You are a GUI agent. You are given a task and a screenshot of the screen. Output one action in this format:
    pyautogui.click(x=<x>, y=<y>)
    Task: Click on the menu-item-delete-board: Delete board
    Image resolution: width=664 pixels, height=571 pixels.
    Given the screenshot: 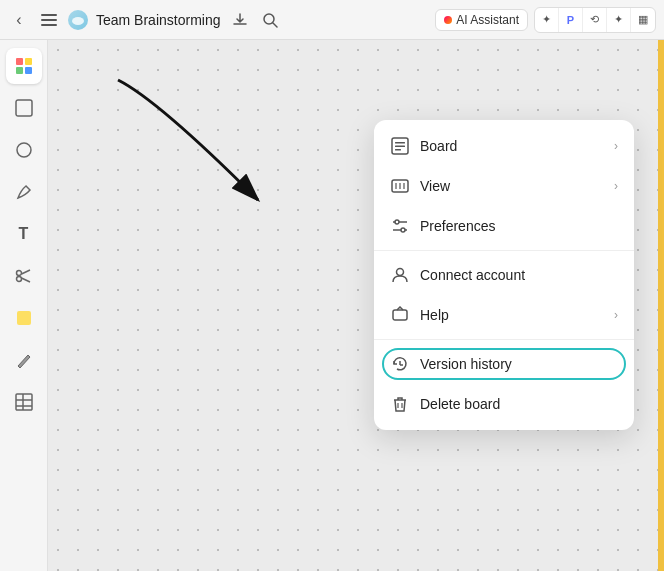 What is the action you would take?
    pyautogui.click(x=504, y=404)
    